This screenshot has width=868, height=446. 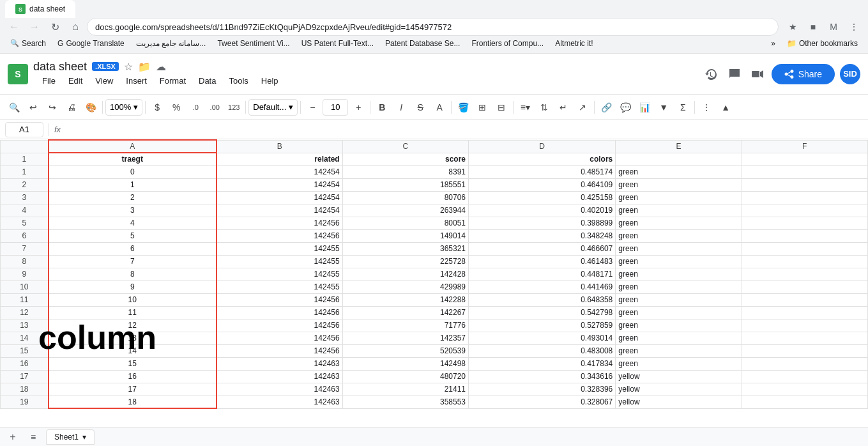 What do you see at coordinates (133, 300) in the screenshot?
I see `table-cell: 10` at bounding box center [133, 300].